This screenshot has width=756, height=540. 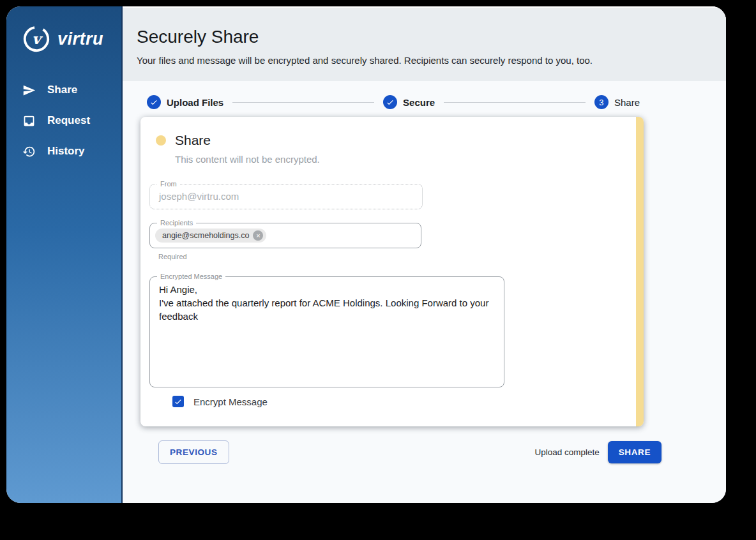 What do you see at coordinates (72, 39) in the screenshot?
I see `virtru-logo: v virtru` at bounding box center [72, 39].